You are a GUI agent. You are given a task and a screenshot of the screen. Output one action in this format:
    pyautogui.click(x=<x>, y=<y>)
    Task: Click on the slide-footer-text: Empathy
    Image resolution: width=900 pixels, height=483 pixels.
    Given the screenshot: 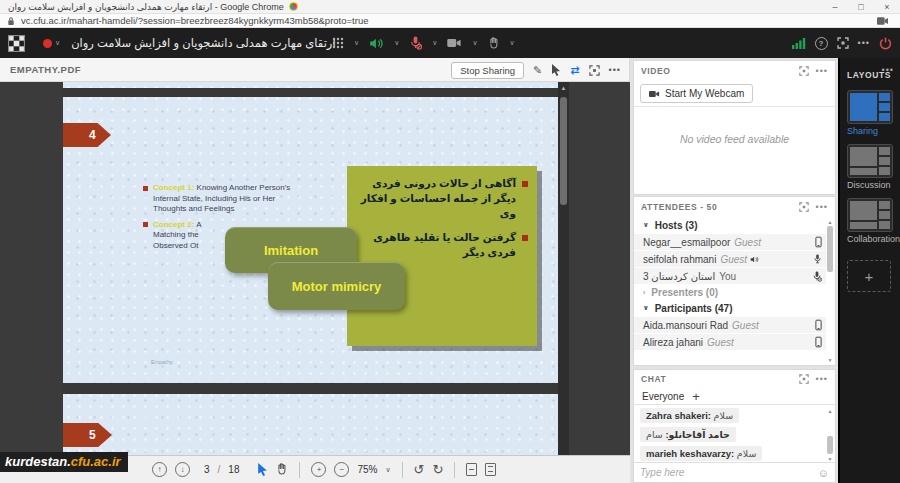 What is the action you would take?
    pyautogui.click(x=162, y=362)
    